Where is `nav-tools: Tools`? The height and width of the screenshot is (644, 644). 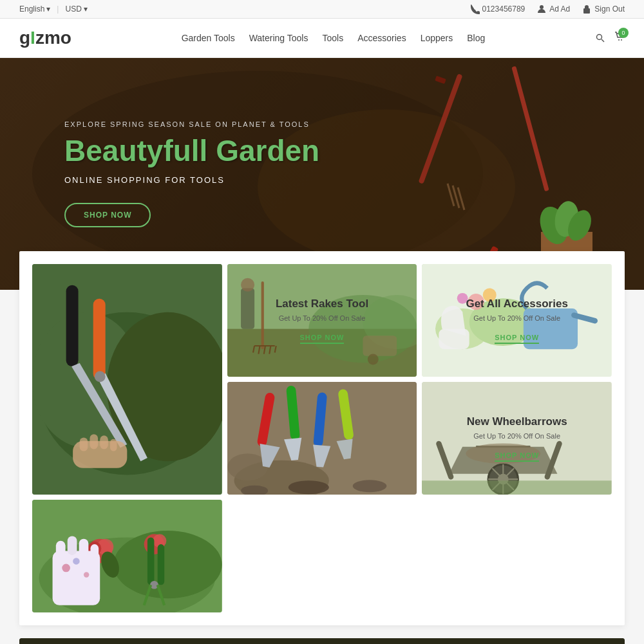
nav-tools: Tools is located at coordinates (332, 38).